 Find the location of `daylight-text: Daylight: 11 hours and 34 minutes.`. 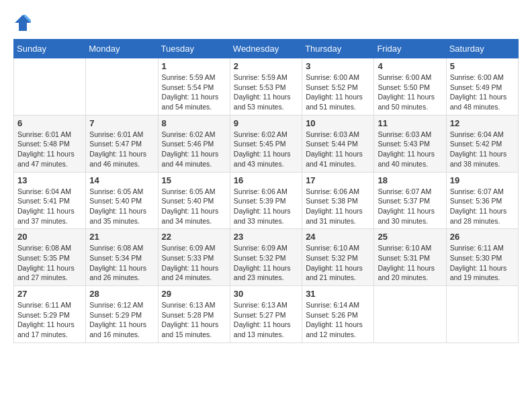

daylight-text: Daylight: 11 hours and 34 minutes. is located at coordinates (194, 216).